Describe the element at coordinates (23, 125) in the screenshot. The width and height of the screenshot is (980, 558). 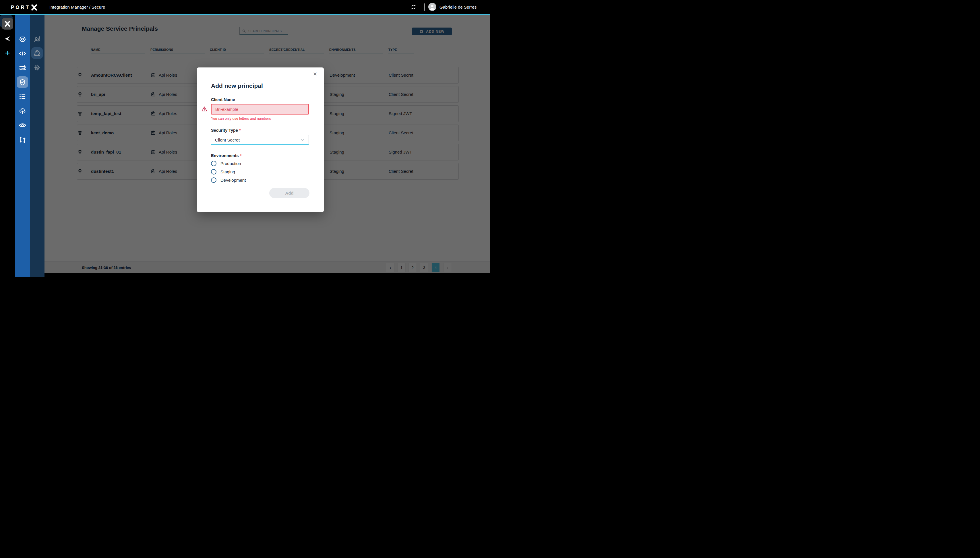
I see `eye-icon` at that location.